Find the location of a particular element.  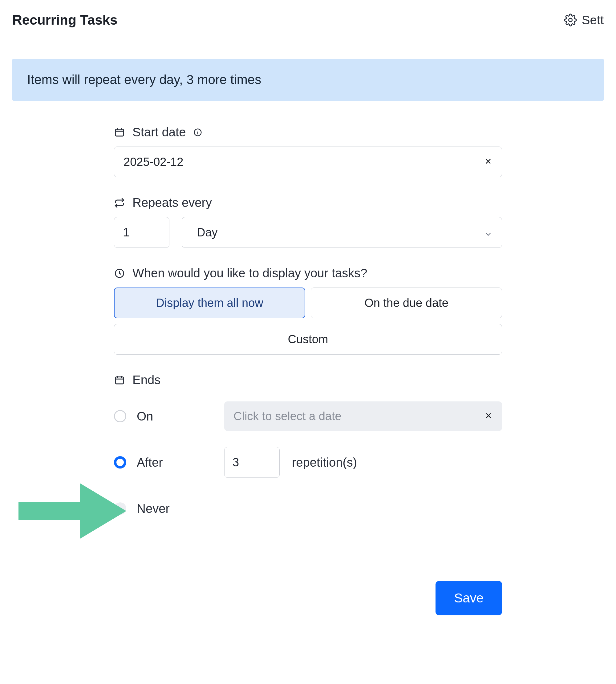

display-label-row: When would you like to display your task… is located at coordinates (308, 273).